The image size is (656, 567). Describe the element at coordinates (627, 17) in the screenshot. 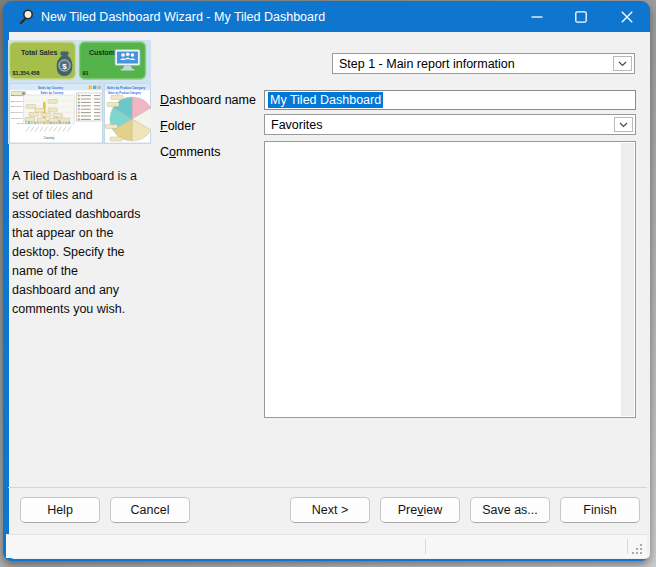

I see `close-icon` at that location.